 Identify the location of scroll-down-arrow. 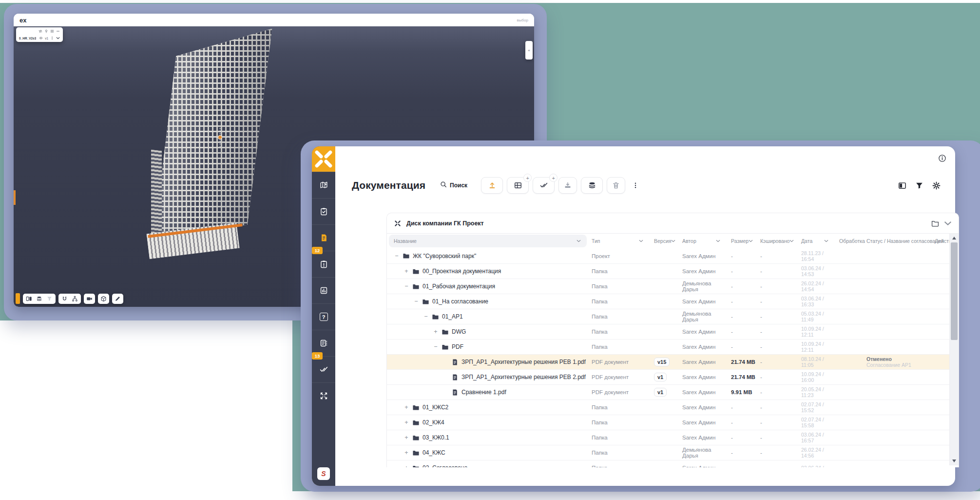
(954, 461).